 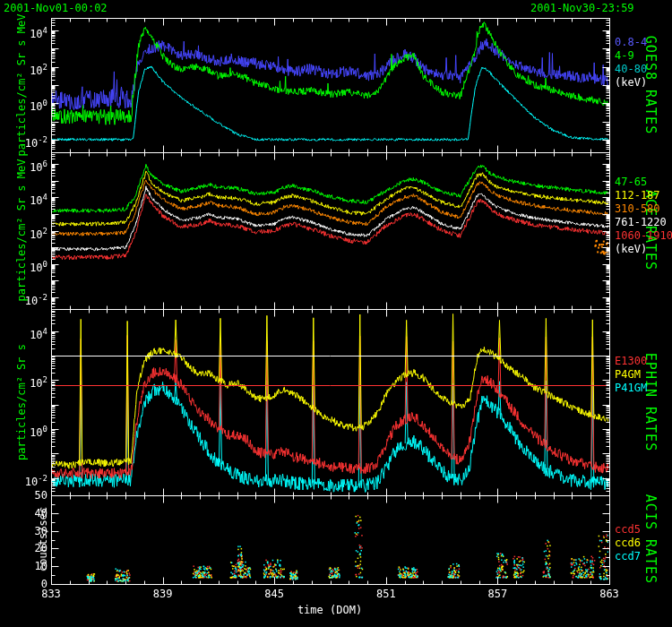 What do you see at coordinates (330, 611) in the screenshot?
I see `x-axis-title: time (DOM)` at bounding box center [330, 611].